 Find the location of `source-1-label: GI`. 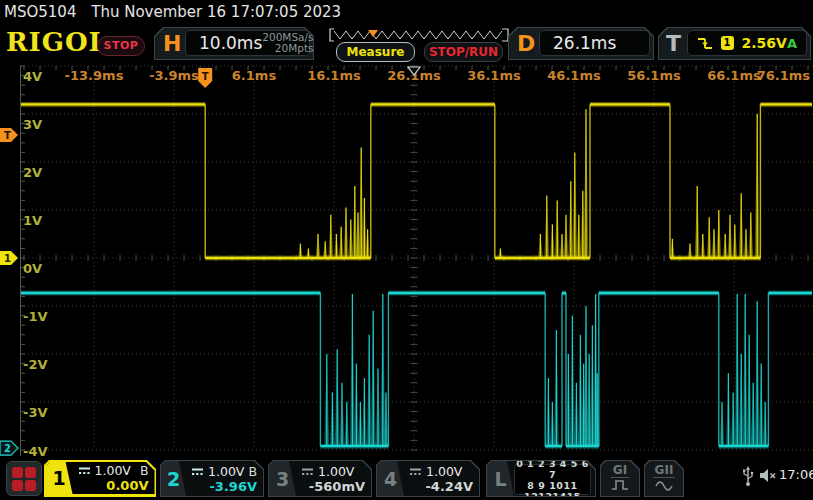

source-1-label: GI is located at coordinates (620, 470).